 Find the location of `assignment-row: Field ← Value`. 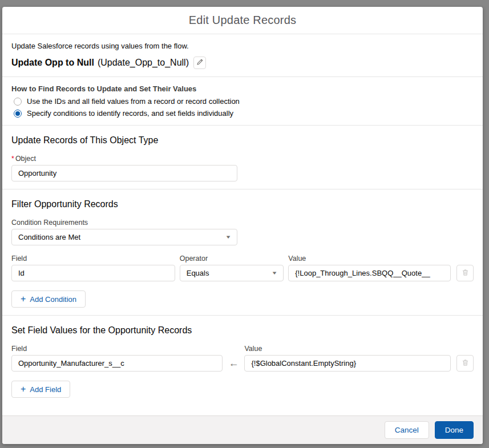

assignment-row: Field ← Value is located at coordinates (243, 358).